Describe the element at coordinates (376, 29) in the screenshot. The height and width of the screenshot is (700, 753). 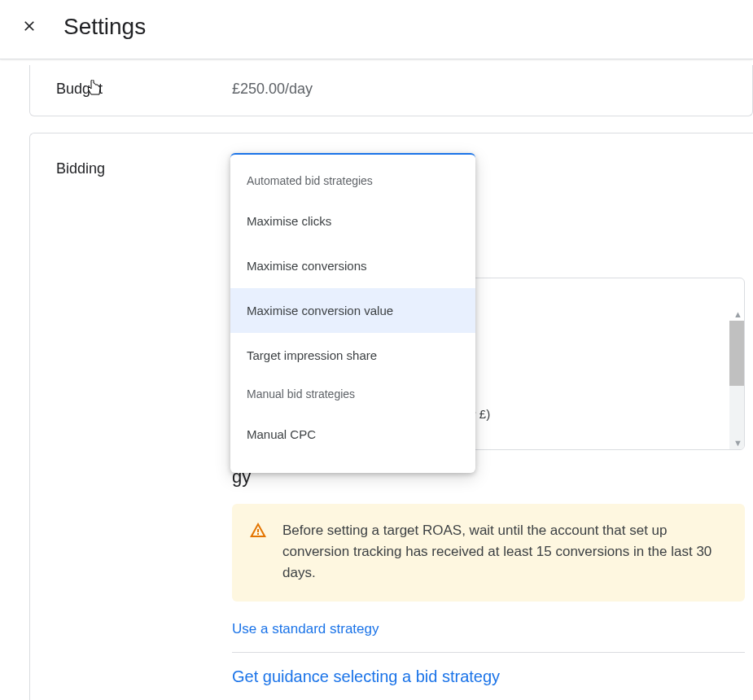
I see `page-header: Settings` at that location.